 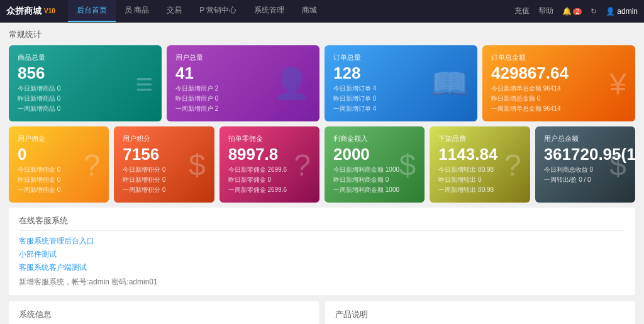 I want to click on card-sub-goods-count: 今日新增商品 0昨日新增商品 0一周新增商品 0, so click(x=86, y=99).